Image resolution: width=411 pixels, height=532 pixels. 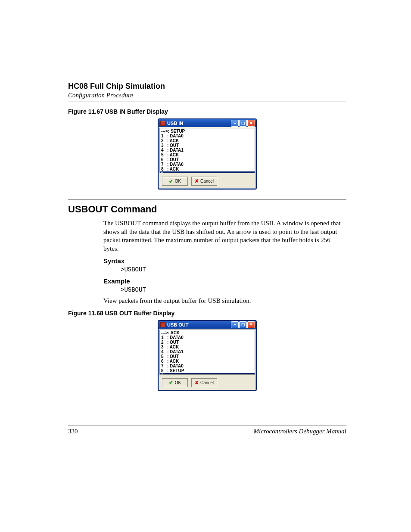 What do you see at coordinates (207, 342) in the screenshot?
I see `list-row: 2 : OUT` at bounding box center [207, 342].